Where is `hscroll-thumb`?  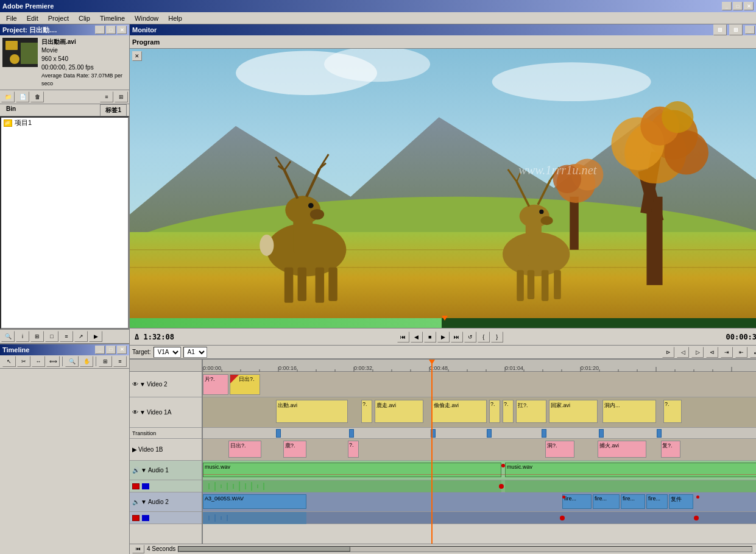
hscroll-thumb is located at coordinates (264, 549).